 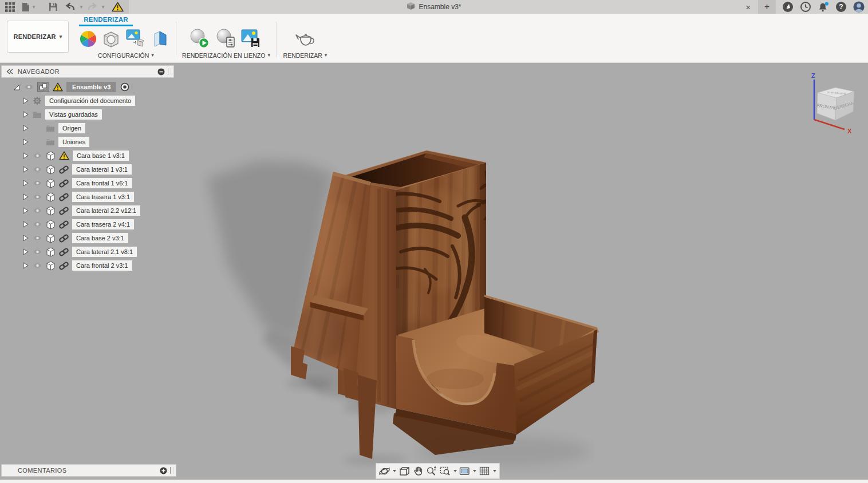 I want to click on tree-item-component: Cara frontal 1 v6:1, so click(x=77, y=183).